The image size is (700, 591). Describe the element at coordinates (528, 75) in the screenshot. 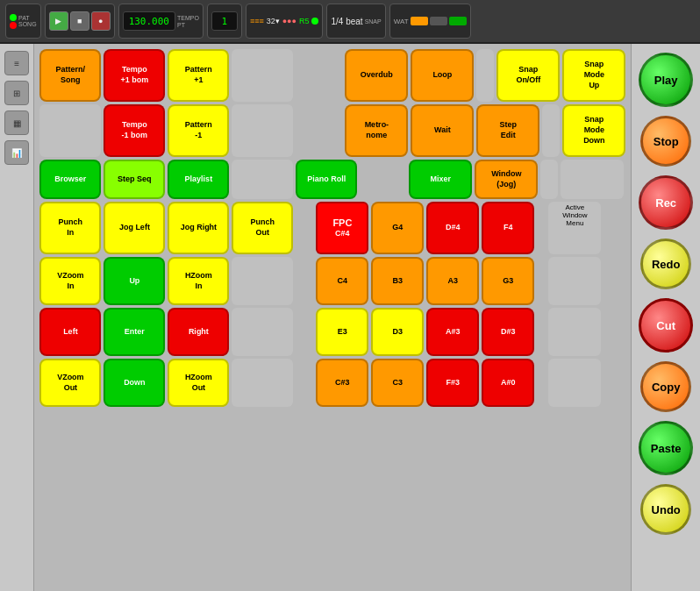

I see `snap-onoff-btn: SnapOn/Off` at that location.